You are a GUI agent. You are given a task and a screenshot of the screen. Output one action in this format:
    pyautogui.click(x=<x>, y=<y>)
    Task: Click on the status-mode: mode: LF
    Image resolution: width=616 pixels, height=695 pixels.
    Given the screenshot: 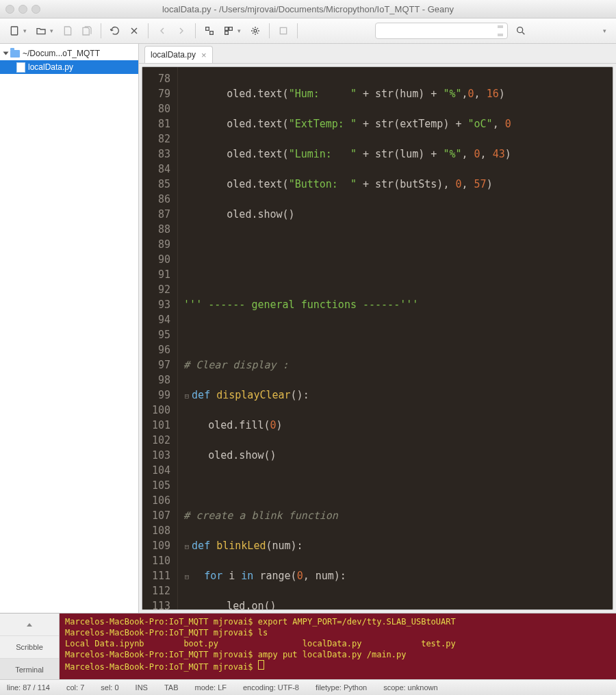 What is the action you would take?
    pyautogui.click(x=211, y=687)
    